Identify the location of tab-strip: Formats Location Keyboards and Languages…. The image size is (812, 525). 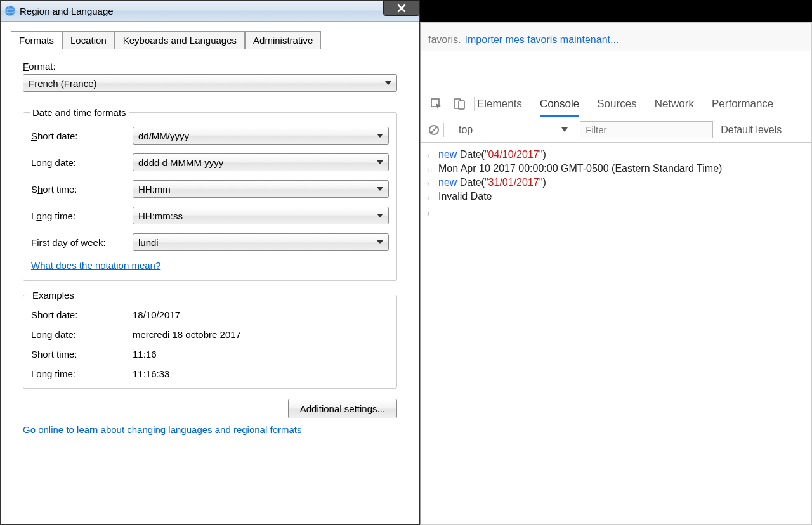
(210, 40).